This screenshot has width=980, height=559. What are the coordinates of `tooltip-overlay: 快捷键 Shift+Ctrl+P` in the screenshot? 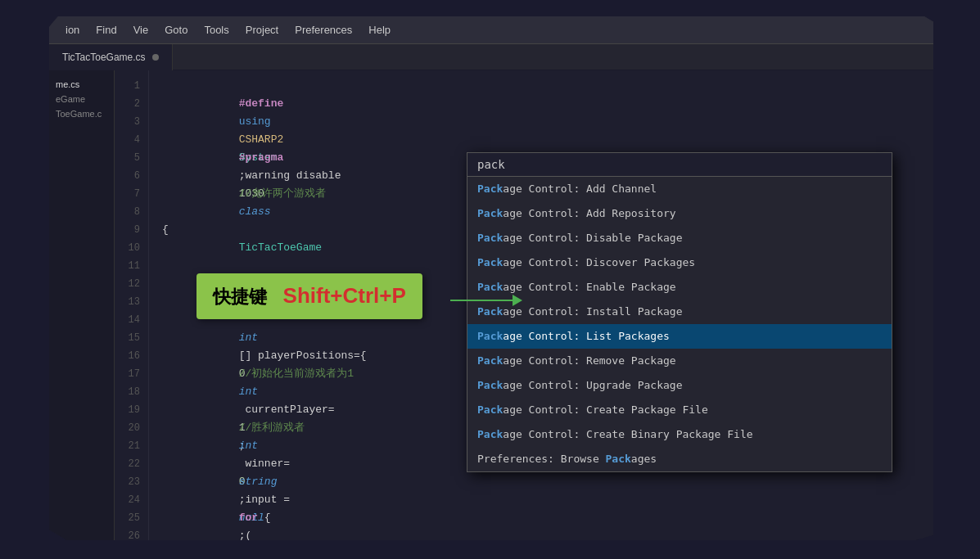 It's located at (309, 296).